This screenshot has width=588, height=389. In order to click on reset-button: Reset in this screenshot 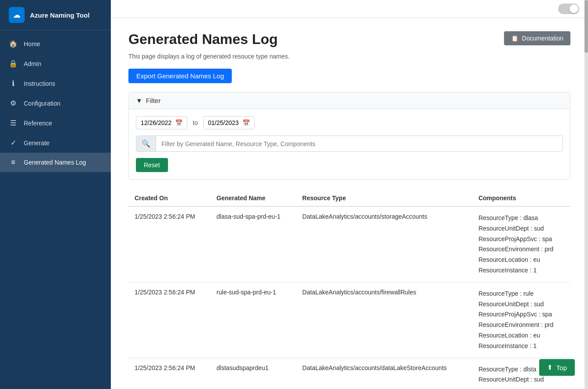, I will do `click(152, 165)`.